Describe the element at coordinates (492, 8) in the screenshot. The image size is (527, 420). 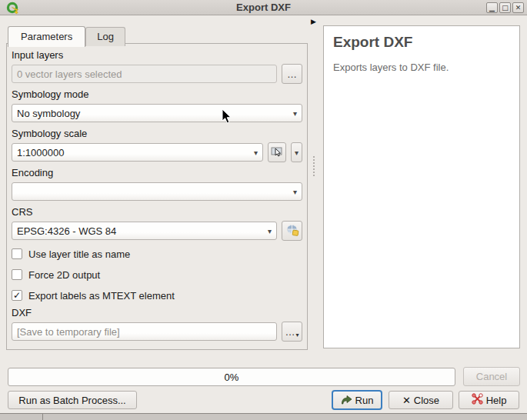
I see `minimize-icon: ▁` at that location.